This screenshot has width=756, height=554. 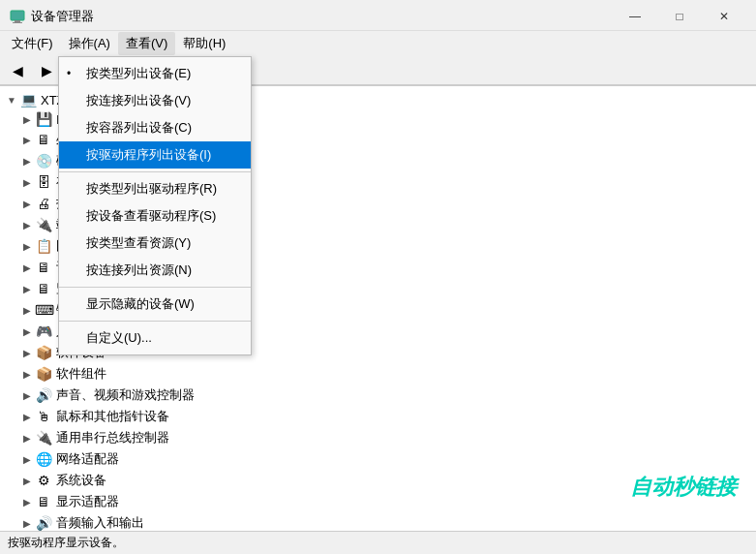 I want to click on item-arrow-8: ▶, so click(x=27, y=289).